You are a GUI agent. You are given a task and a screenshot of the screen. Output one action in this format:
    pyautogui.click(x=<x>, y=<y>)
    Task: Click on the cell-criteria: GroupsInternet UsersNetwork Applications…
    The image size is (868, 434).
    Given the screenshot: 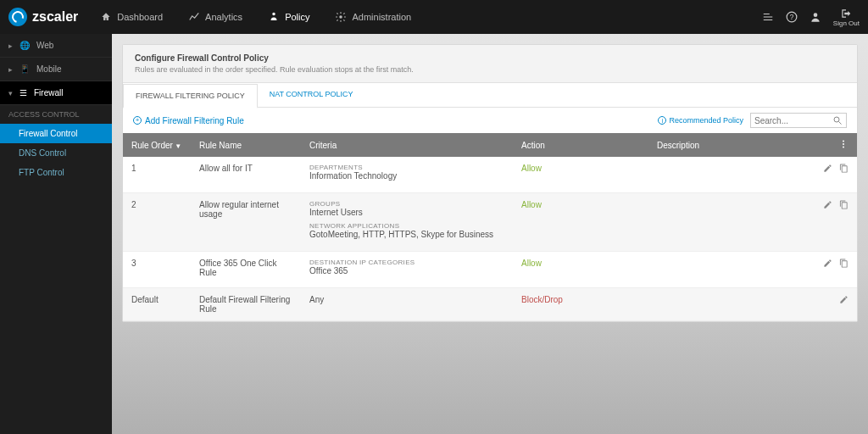 What is the action you would take?
    pyautogui.click(x=407, y=222)
    